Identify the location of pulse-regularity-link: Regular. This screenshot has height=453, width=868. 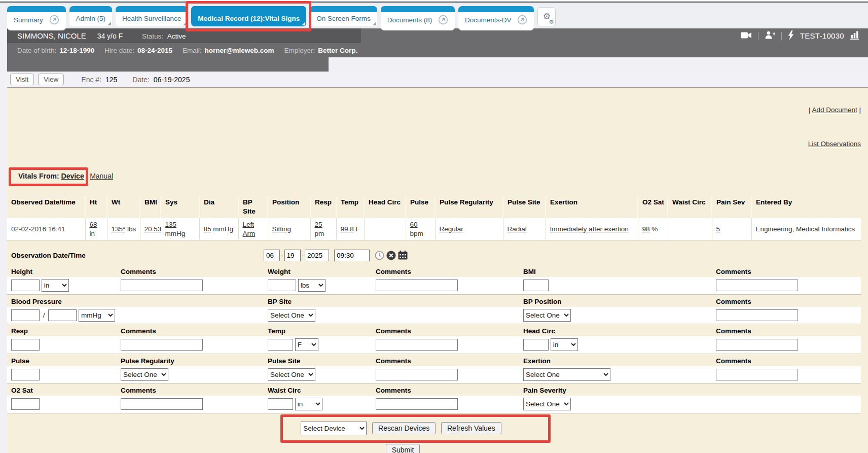
(451, 229).